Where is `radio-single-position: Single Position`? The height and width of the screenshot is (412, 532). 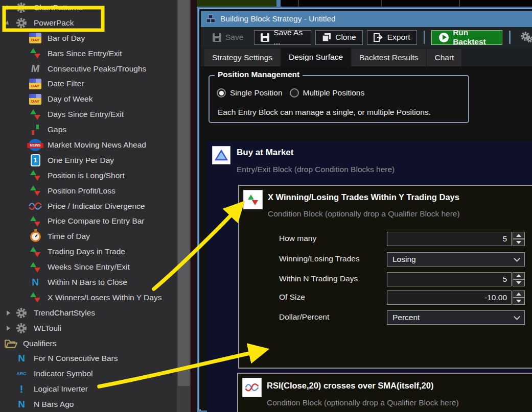
radio-single-position: Single Position is located at coordinates (249, 93).